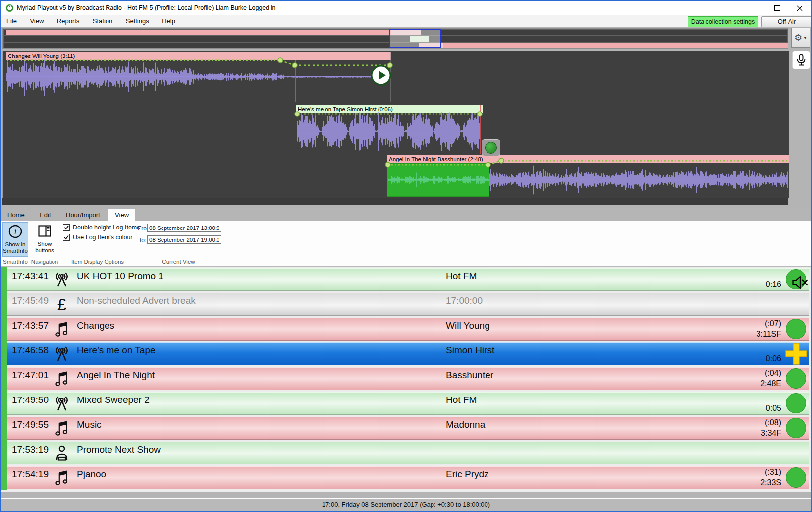 The image size is (812, 512). Describe the element at coordinates (406, 244) in the screenshot. I see `ribbon-view: i Show in SmartInfo SmartInfo Show` at that location.